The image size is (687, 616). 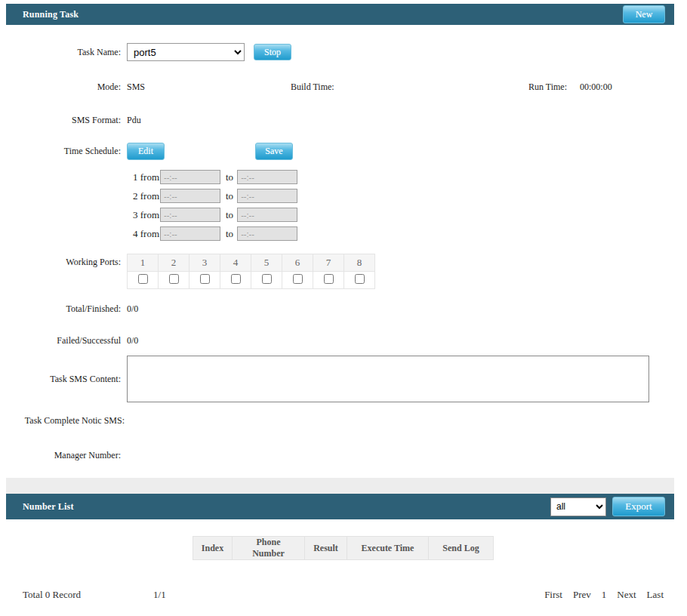 I want to click on pagination-bar: Total 0 Record 1/1 First Prev 1 Next Las…, so click(x=340, y=601).